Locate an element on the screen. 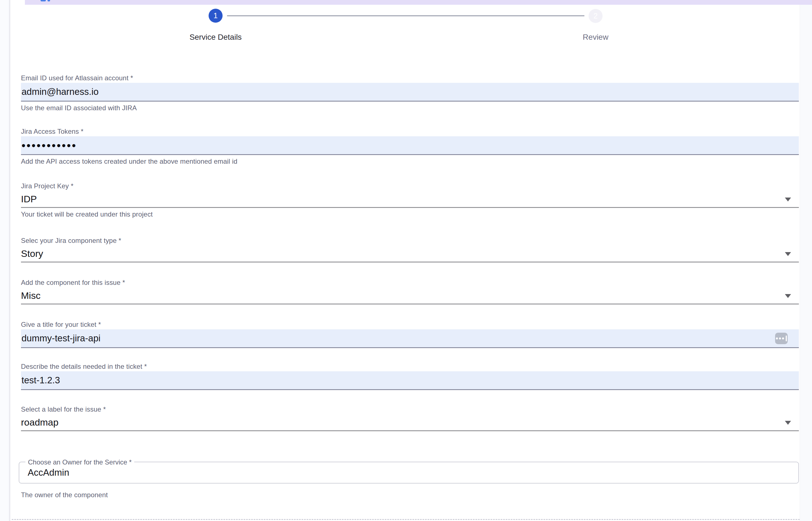  issue-component-select: Misc is located at coordinates (410, 296).